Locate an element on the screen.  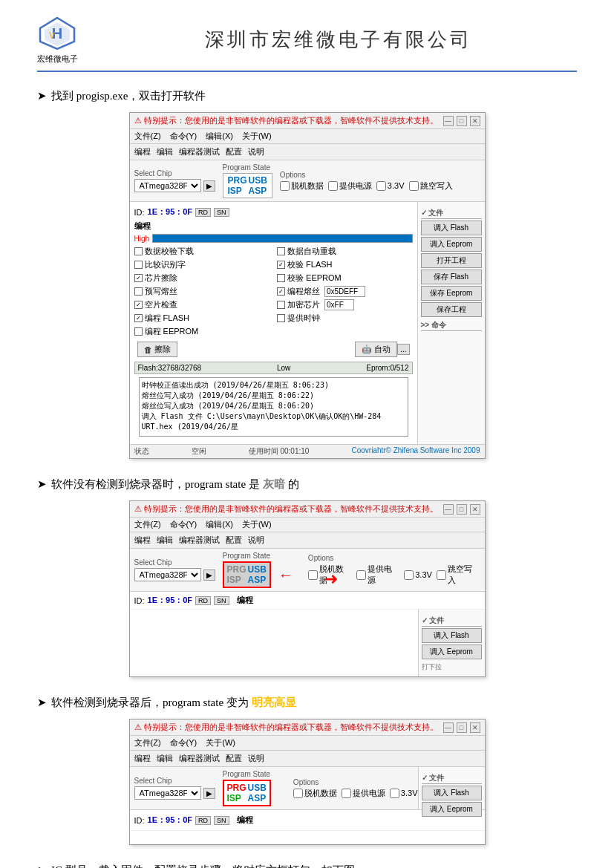
btn-save-flash: 保存 Flash is located at coordinates (451, 277).